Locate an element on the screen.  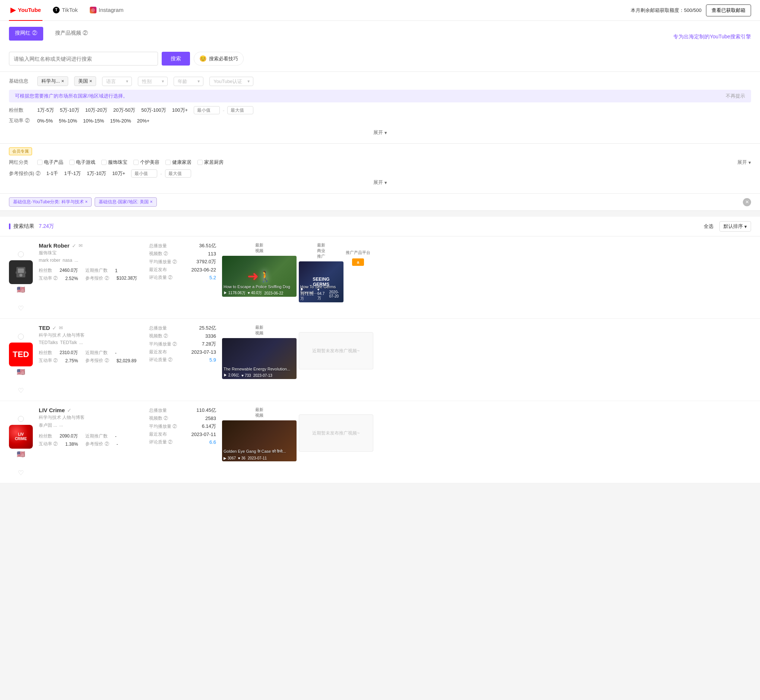
category-electronics: 电子产品 is located at coordinates (50, 162).